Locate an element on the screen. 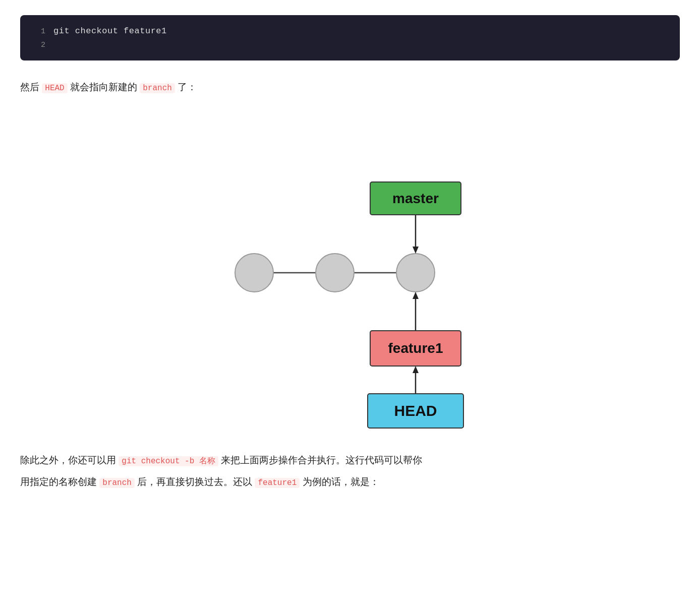 The image size is (700, 609). head-label: HEAD is located at coordinates (416, 410).